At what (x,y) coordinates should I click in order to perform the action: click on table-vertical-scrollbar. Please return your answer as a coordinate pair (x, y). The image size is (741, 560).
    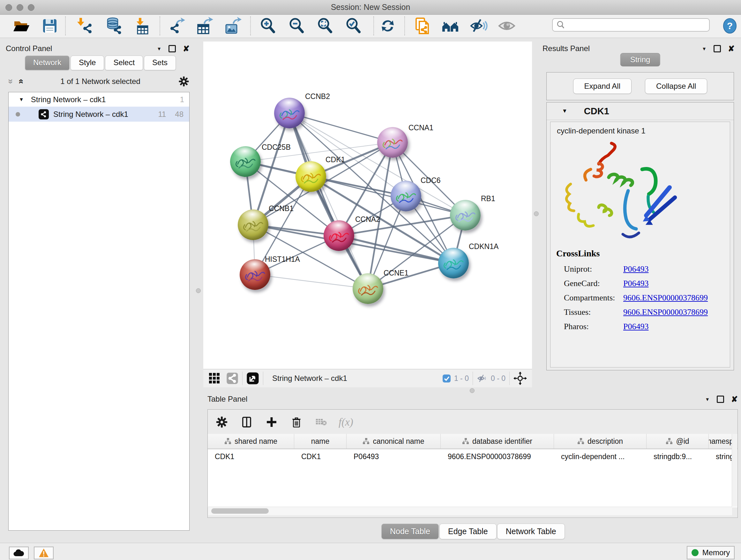
    Looking at the image, I should click on (734, 471).